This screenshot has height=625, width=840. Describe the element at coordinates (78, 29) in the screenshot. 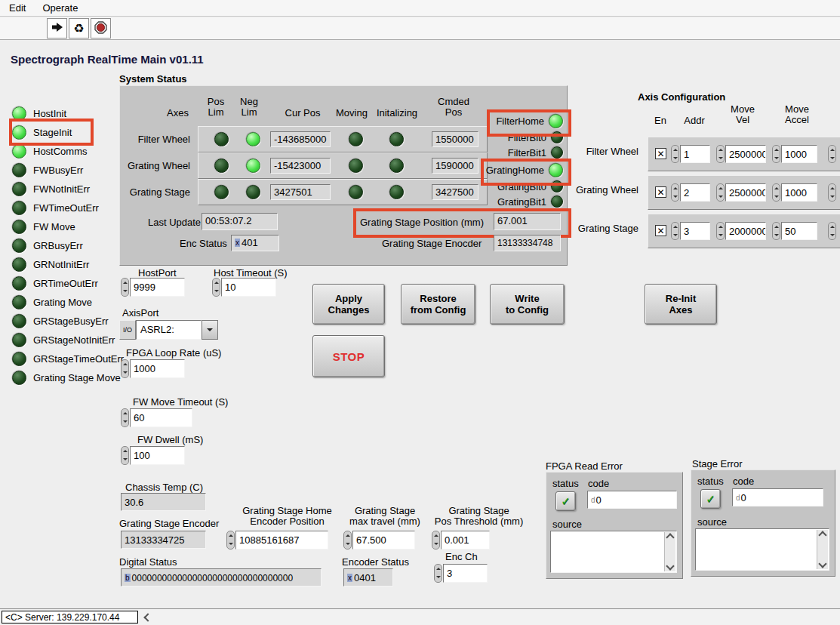

I see `run-continuous-button: ♻` at that location.